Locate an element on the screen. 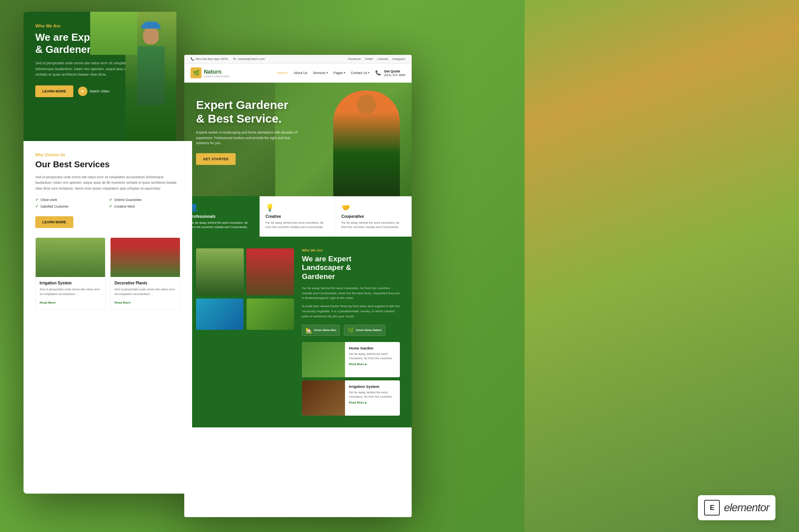 Image resolution: width=799 pixels, height=532 pixels. cta-text-area: Get Quote (021) 223 3856 is located at coordinates (395, 73).